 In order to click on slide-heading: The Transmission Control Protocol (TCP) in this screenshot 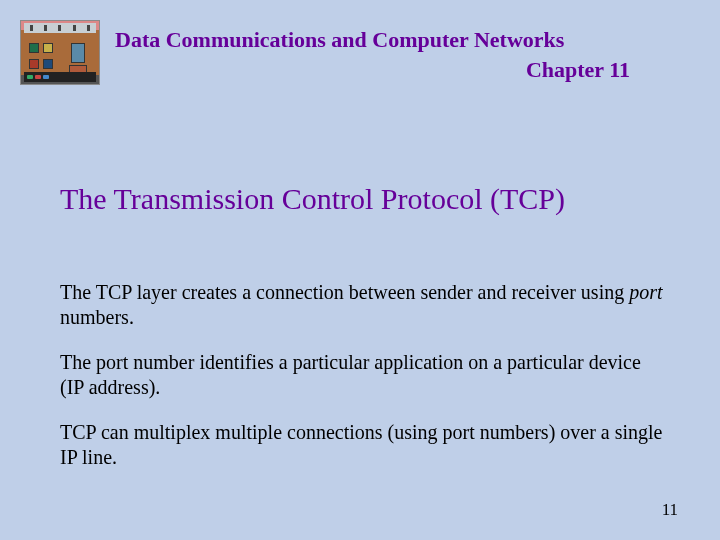, I will do `click(350, 199)`.